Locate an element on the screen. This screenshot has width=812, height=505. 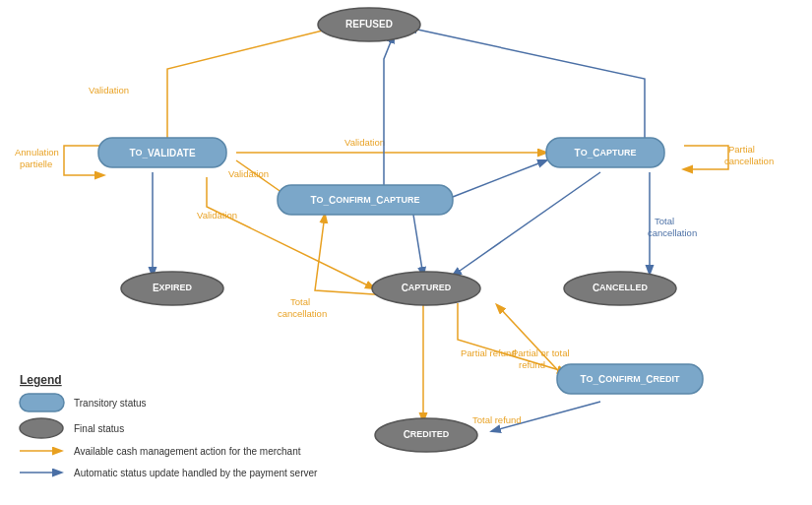
refused-label: REFUSED is located at coordinates (369, 24).